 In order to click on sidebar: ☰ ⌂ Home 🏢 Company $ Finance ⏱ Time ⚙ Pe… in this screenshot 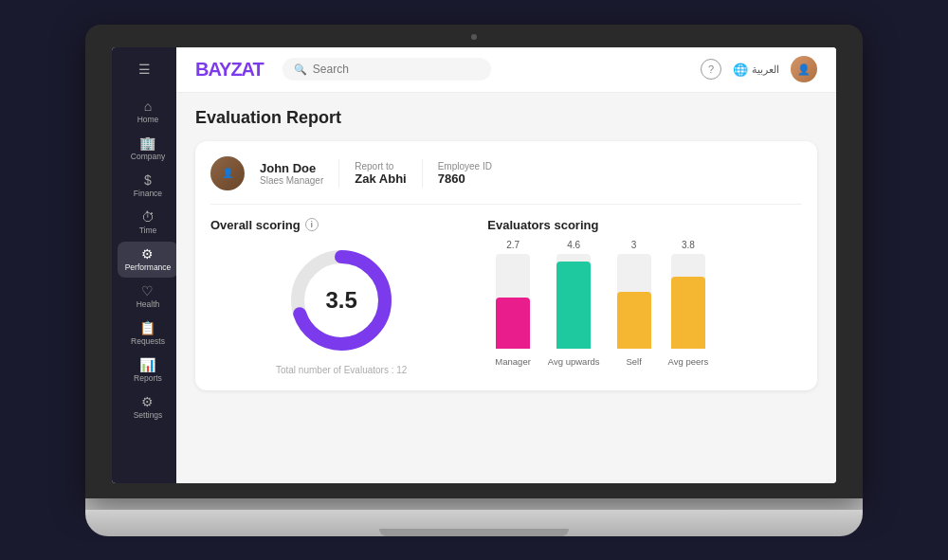, I will do `click(144, 265)`.